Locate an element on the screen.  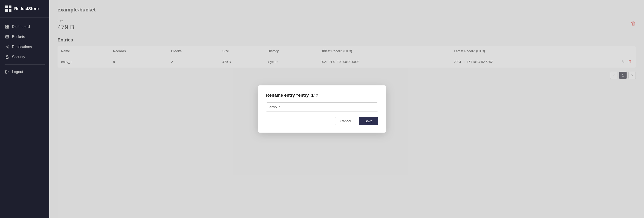
pagination-page-1: 1 is located at coordinates (623, 75).